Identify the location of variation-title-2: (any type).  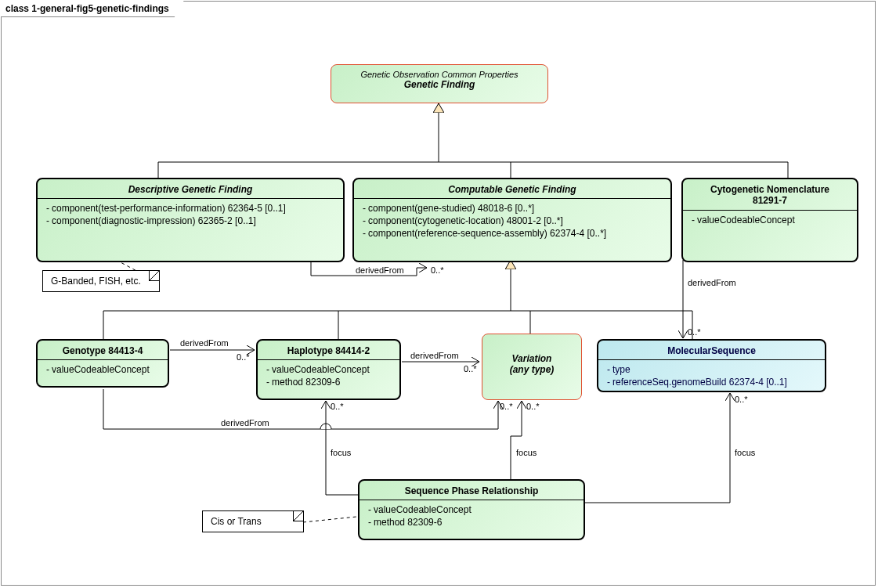
(532, 370).